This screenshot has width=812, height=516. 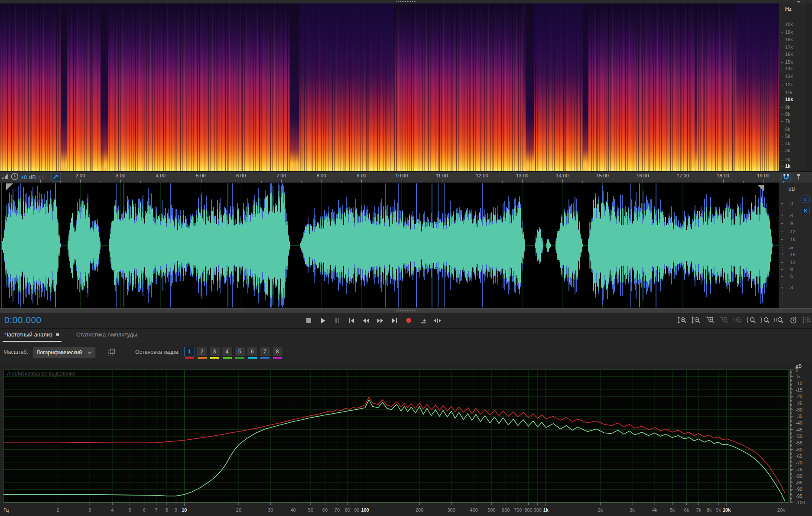 What do you see at coordinates (789, 32) in the screenshot?
I see `frequency-label: 19k` at bounding box center [789, 32].